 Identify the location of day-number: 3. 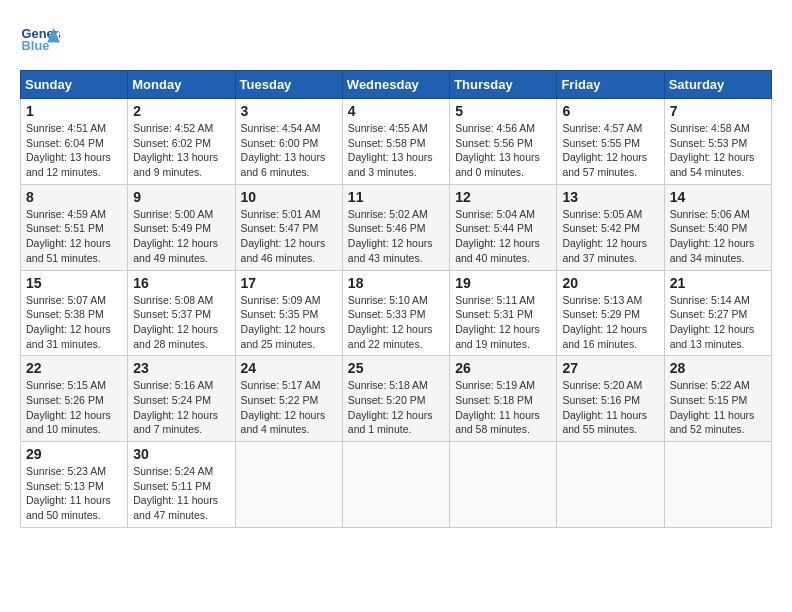
(289, 111).